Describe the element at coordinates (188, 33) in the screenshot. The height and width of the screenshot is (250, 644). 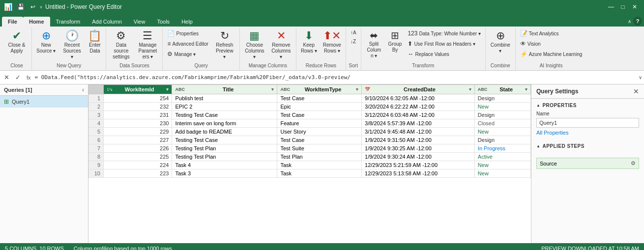
I see `properties-btn: 📄 Properties` at that location.